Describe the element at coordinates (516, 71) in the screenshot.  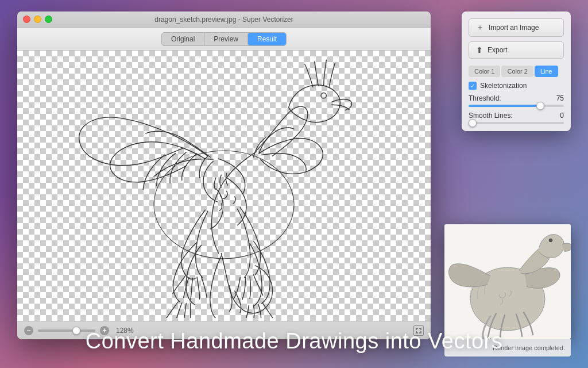
I see `color-tab-group: Color 1 Color 2 Line` at that location.